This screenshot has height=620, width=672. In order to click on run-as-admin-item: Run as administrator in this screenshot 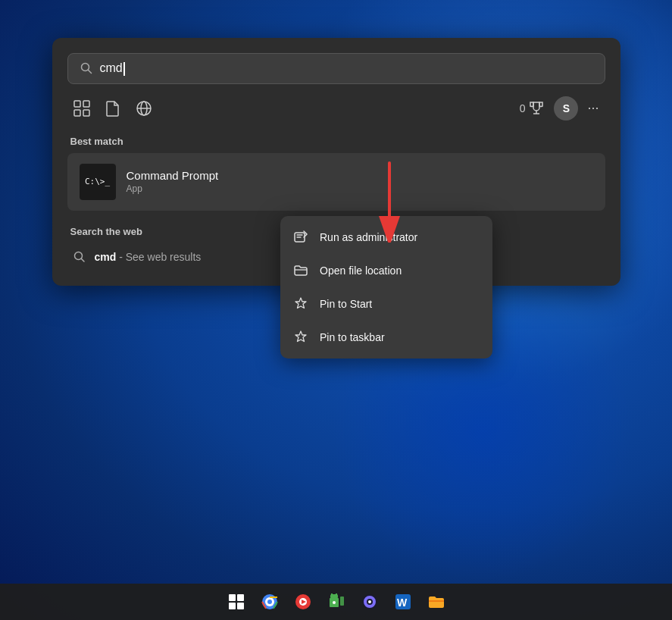, I will do `click(386, 237)`.